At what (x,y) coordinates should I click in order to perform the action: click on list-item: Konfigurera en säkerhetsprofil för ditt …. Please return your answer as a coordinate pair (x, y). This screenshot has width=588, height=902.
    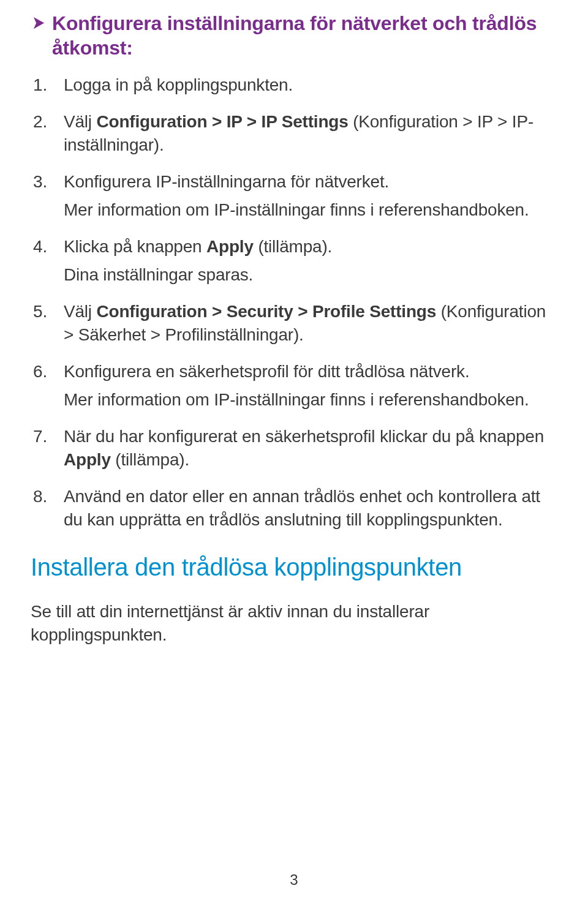
    Looking at the image, I should click on (294, 386).